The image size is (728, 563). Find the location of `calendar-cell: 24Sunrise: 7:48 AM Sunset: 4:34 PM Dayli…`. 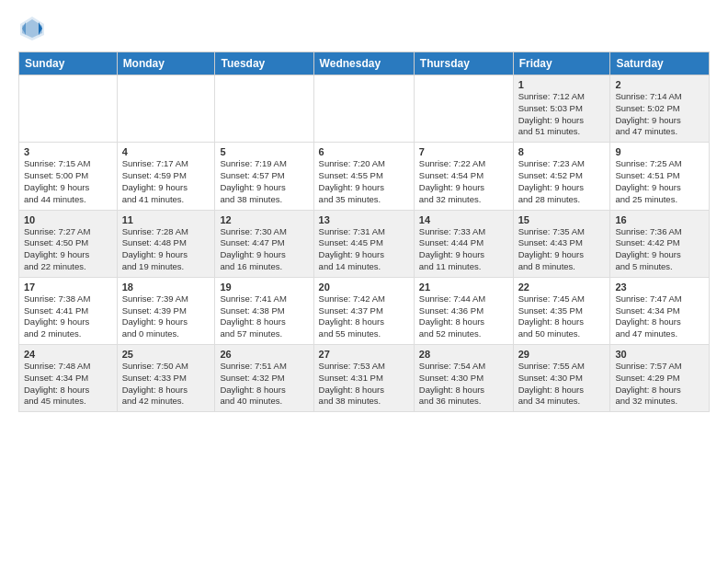

calendar-cell: 24Sunrise: 7:48 AM Sunset: 4:34 PM Dayli… is located at coordinates (68, 379).